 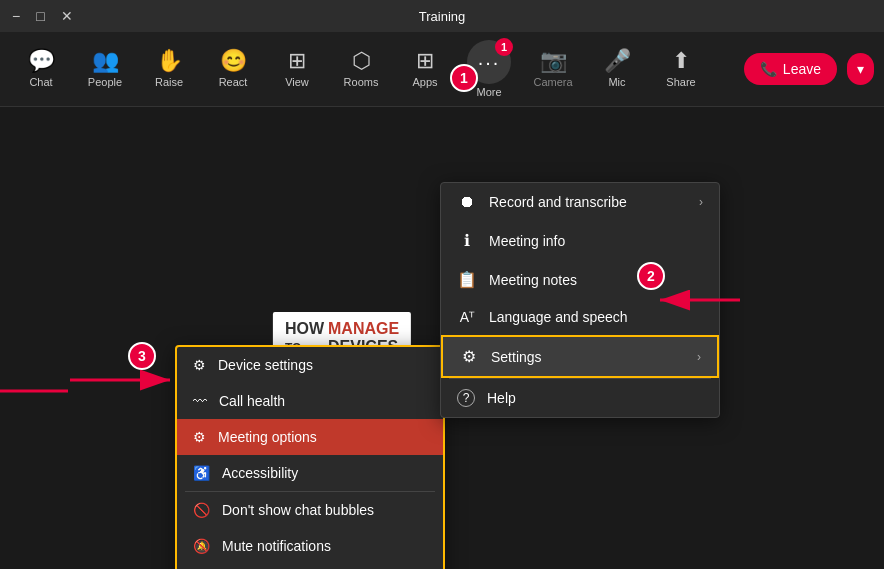 I want to click on meeting-info-item: ℹ Meeting info, so click(x=580, y=240).